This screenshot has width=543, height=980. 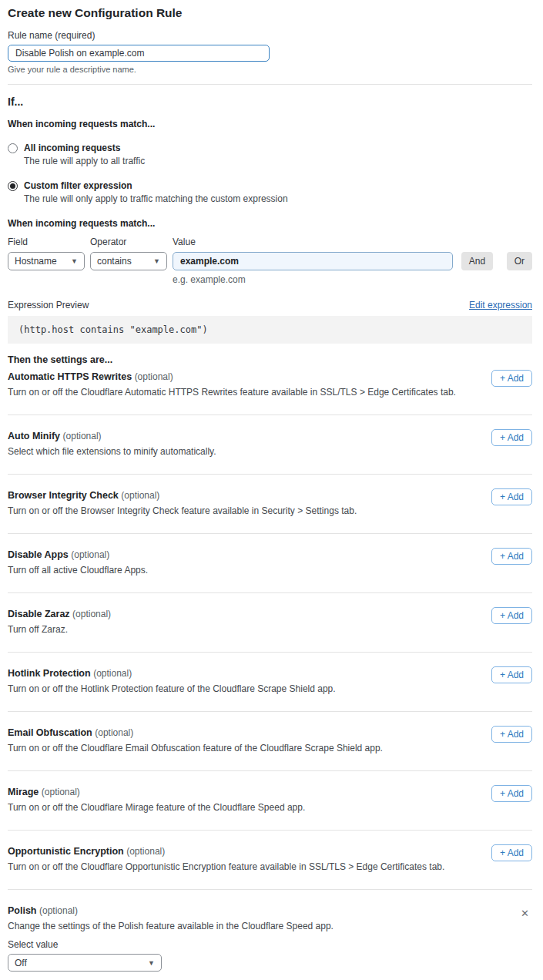 What do you see at coordinates (270, 935) in the screenshot?
I see `setting-row-polish: Polish (optional) ✕ Change the settings …` at bounding box center [270, 935].